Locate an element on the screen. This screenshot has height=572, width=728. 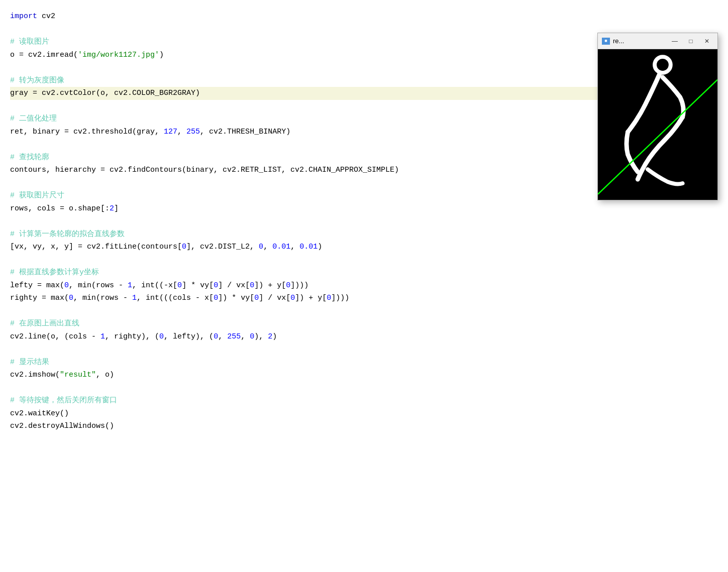
code-line-23: righty = max(0, min(rows - 1, int(((cols… is located at coordinates (364, 298).